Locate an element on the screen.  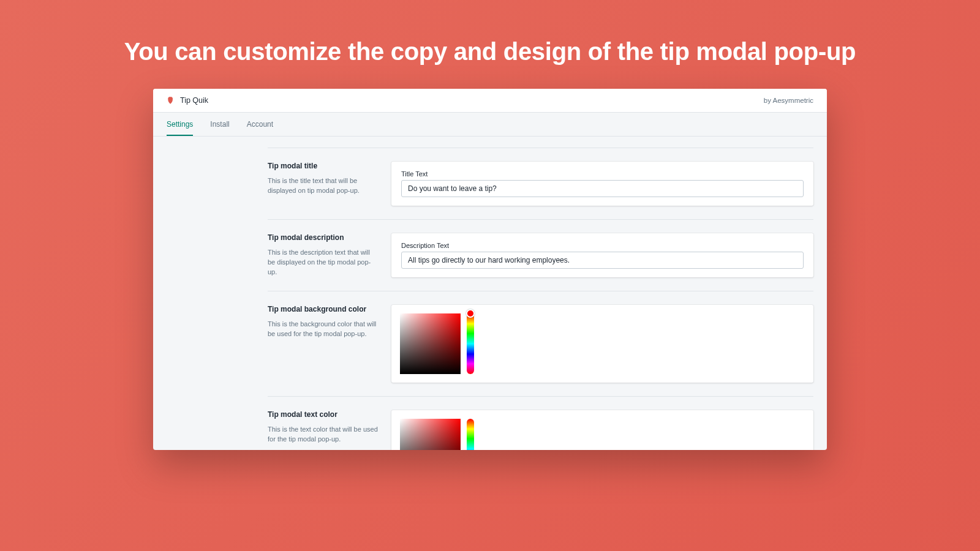
section-info: Tip modal description This is the descri… is located at coordinates (323, 255).